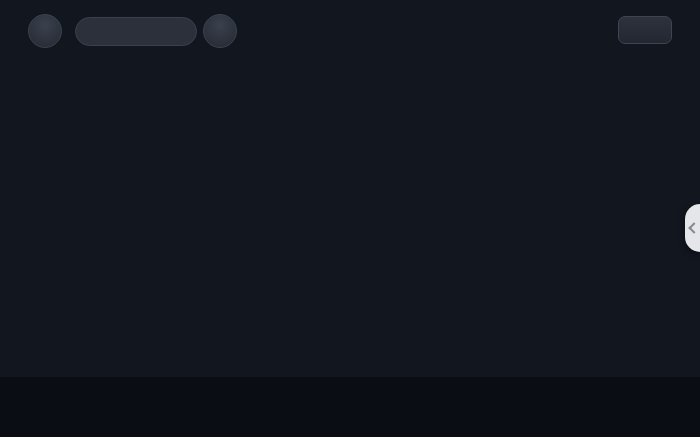 Image resolution: width=700 pixels, height=437 pixels. Describe the element at coordinates (645, 30) in the screenshot. I see `reset-button` at that location.